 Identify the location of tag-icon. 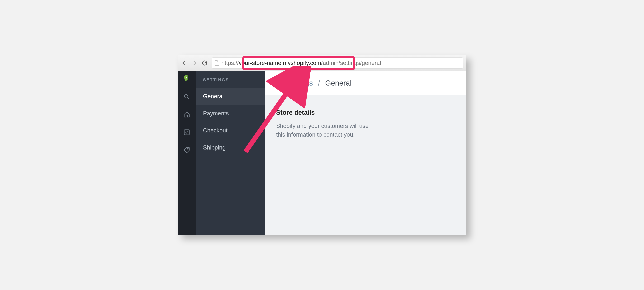
(187, 150).